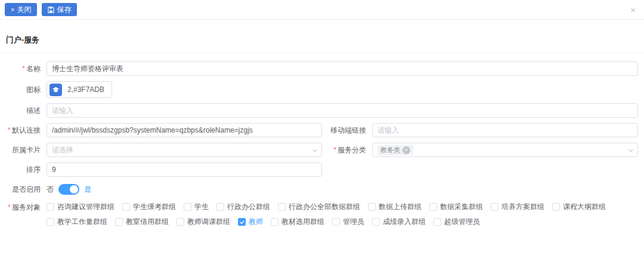 This screenshot has width=644, height=264. Describe the element at coordinates (407, 151) in the screenshot. I see `tag-close-icon: ×` at that location.